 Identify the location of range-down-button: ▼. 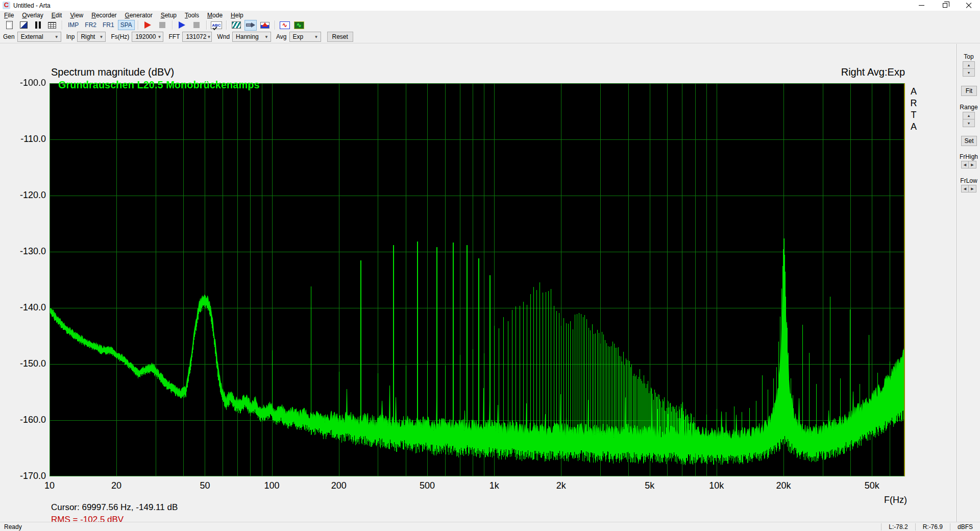
(969, 124).